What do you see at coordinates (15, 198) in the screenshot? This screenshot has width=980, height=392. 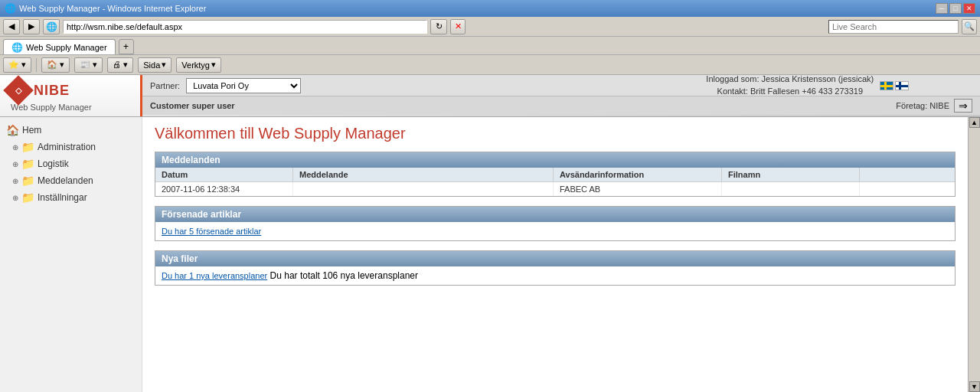 I see `expand-icon-installningar: ⊕` at bounding box center [15, 198].